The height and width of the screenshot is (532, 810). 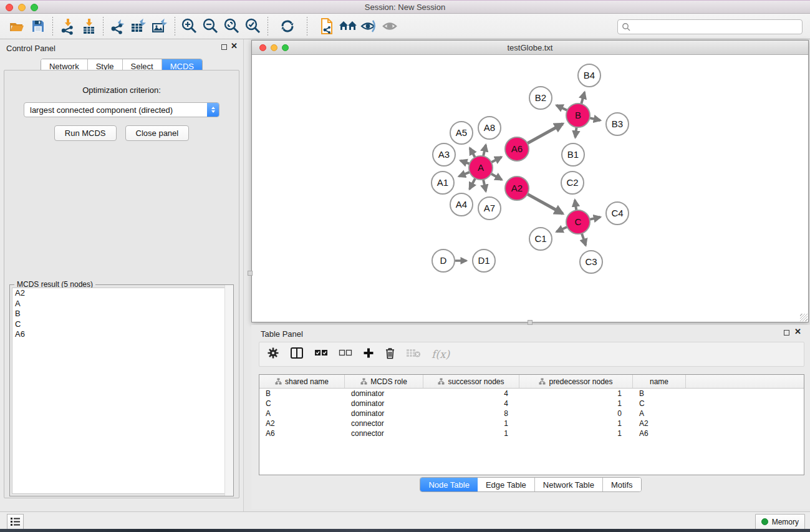 I want to click on graph-edge-A2-C, so click(x=545, y=203).